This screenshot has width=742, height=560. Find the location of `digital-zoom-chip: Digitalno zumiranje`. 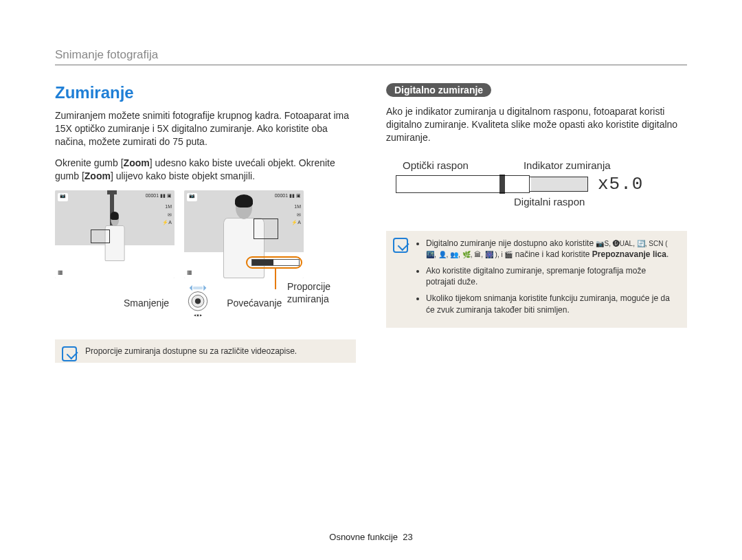

digital-zoom-chip: Digitalno zumiranje is located at coordinates (438, 90).